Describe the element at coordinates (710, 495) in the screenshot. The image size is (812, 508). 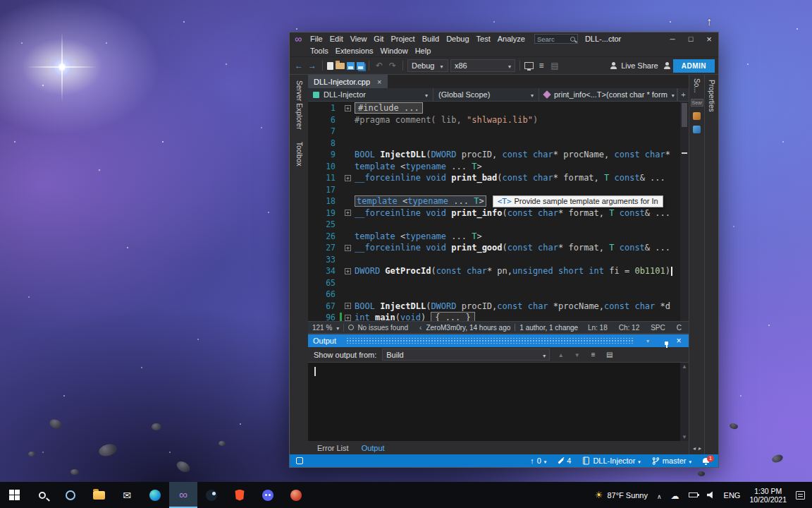
I see `volume-icon` at that location.